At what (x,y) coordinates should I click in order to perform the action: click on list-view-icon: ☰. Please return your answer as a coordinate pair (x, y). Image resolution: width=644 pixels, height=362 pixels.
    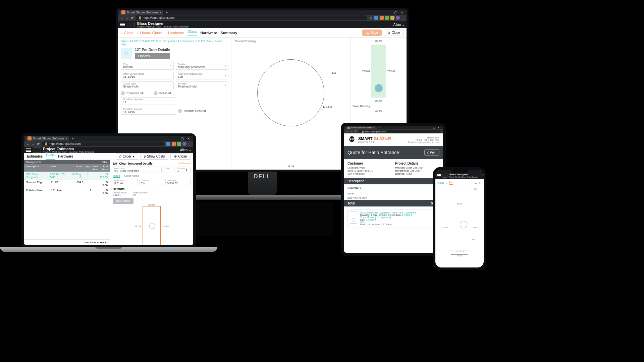
    Looking at the image, I should click on (480, 189).